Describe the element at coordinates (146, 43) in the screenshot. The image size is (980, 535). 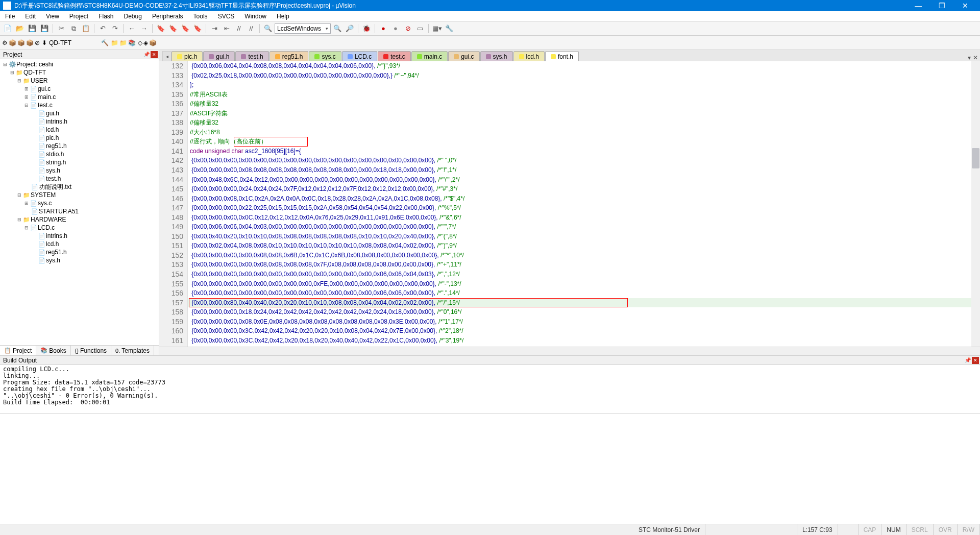
I see `multi-project-icon: ◈` at that location.